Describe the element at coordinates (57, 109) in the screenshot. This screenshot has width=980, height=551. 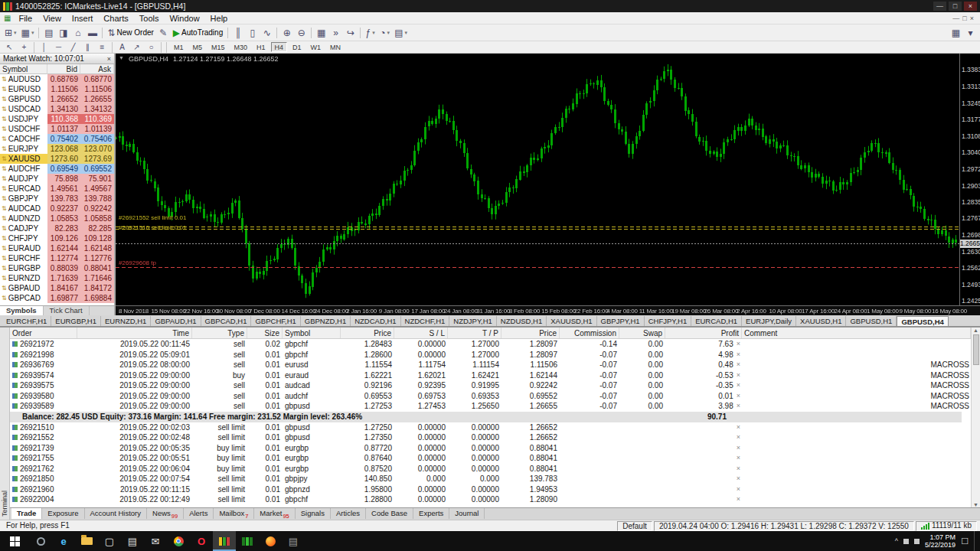
I see `market-watch-row: ⇅USDCAD1.341301.34132` at that location.